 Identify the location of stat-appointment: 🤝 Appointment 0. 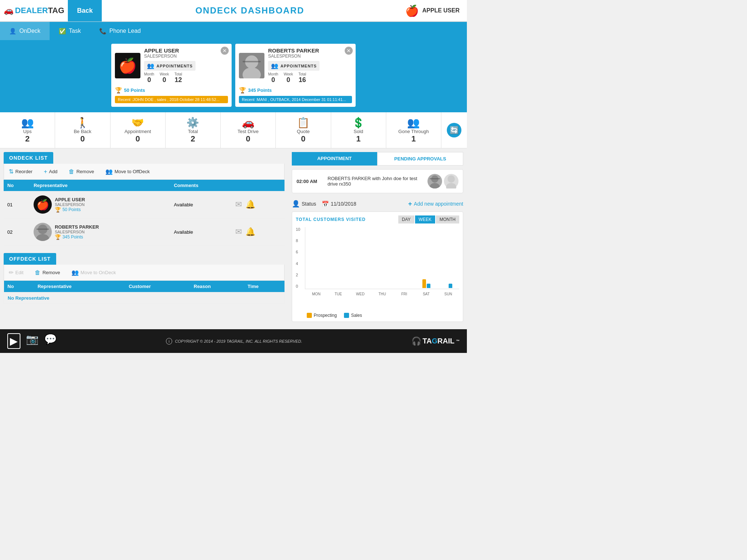
(138, 130).